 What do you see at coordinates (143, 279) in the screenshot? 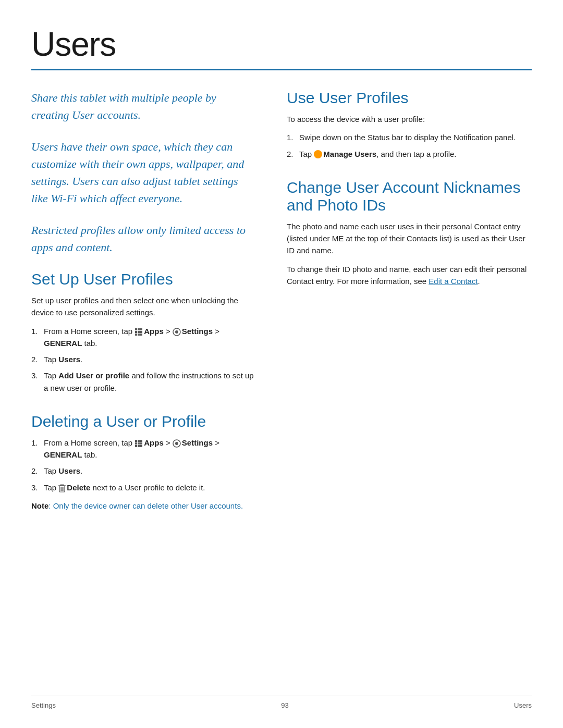
I see `set-up-profiles-heading: Set Up User Profiles` at bounding box center [143, 279].